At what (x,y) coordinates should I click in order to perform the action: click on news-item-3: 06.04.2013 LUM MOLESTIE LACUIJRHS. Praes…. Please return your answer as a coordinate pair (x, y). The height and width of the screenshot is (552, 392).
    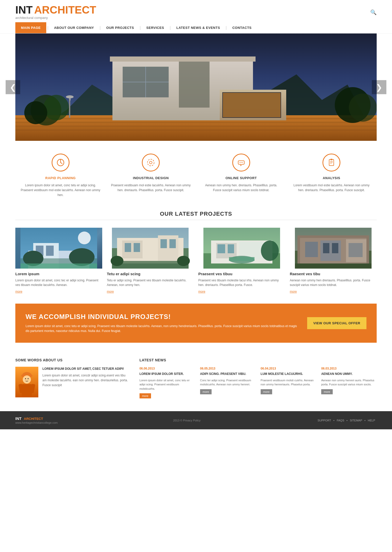
    Looking at the image, I should click on (288, 383).